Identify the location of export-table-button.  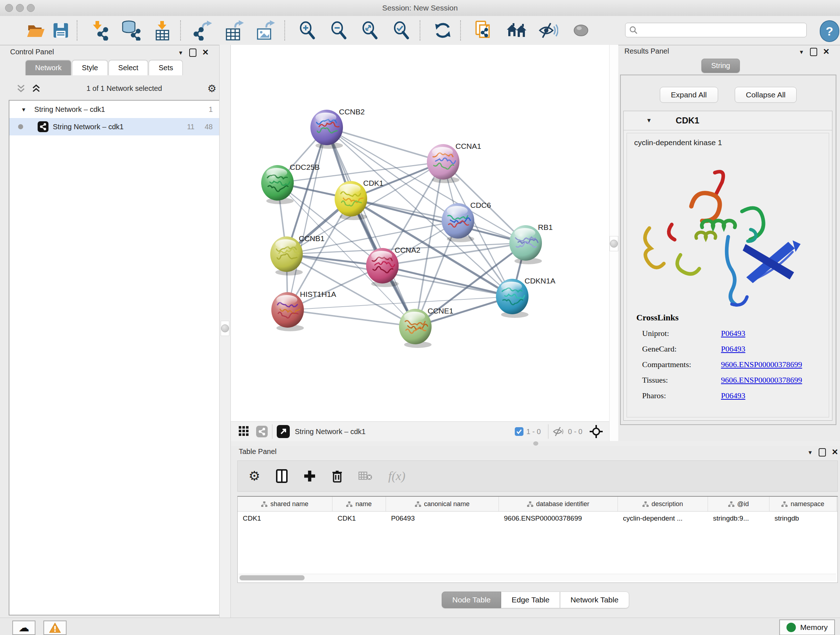
(235, 30).